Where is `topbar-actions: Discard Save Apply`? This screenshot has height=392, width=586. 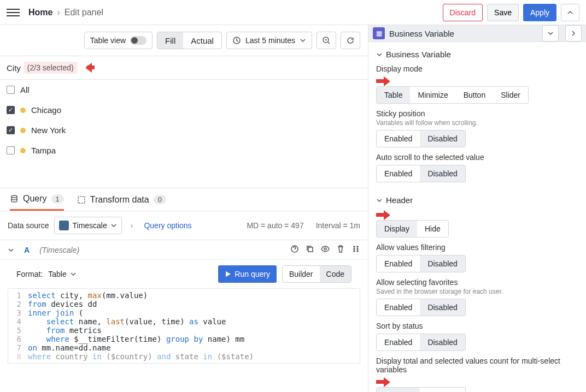
topbar-actions: Discard Save Apply is located at coordinates (511, 13).